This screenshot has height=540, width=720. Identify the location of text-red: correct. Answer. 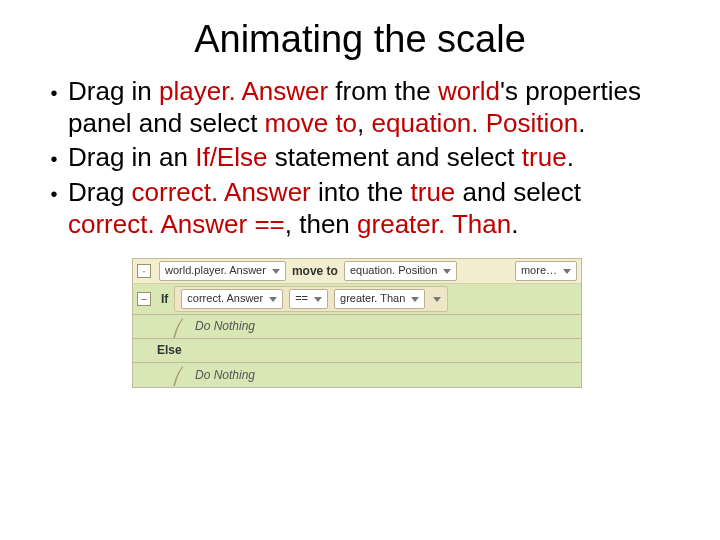
(225, 192).